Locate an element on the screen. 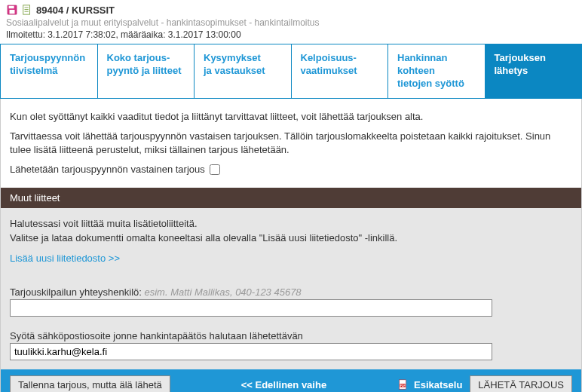 The image size is (582, 392). contrary-offer-checkbox is located at coordinates (215, 170).